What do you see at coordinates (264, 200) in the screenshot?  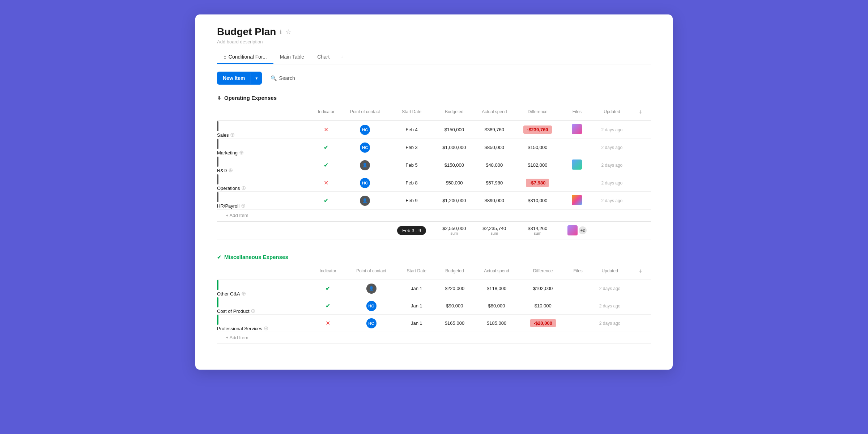 I see `item-name-hrpayroll: HR/Payroll ⊕` at bounding box center [264, 200].